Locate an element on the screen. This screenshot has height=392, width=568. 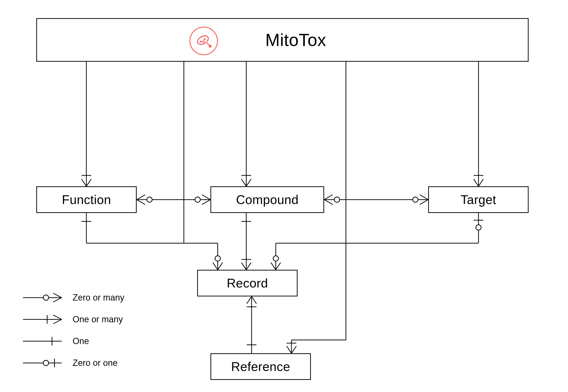
legend-zero-or-many: Zero or many is located at coordinates (74, 298).